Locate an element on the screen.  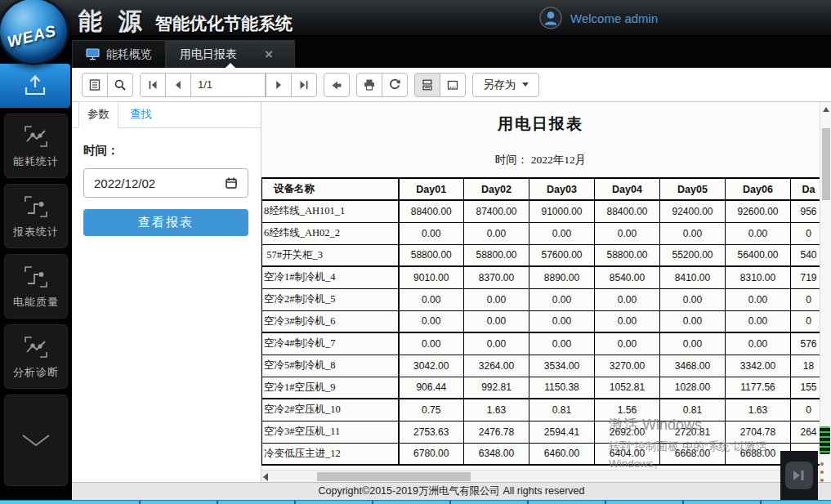
value-cell: 9010.00 is located at coordinates (431, 278).